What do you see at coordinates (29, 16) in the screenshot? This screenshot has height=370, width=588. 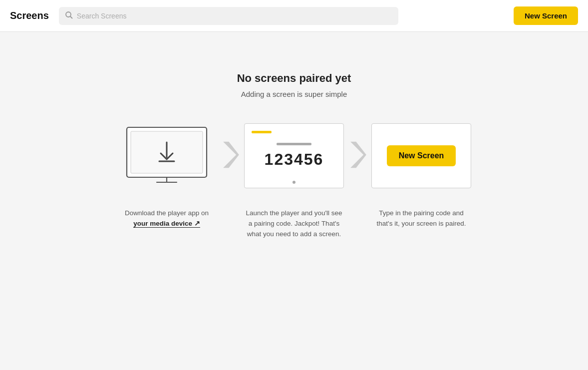 I see `page-title: Screens` at bounding box center [29, 16].